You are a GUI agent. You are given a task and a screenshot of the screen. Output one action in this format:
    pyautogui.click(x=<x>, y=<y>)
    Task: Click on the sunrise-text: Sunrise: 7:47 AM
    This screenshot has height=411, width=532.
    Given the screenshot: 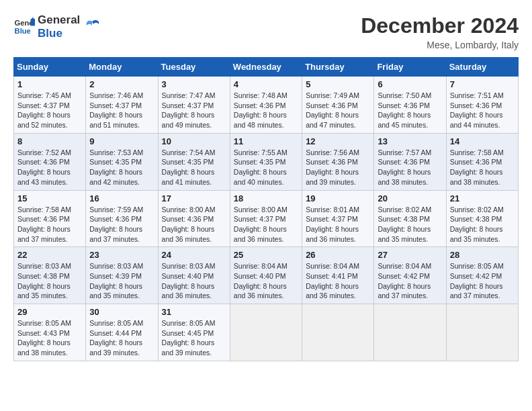 What is the action you would take?
    pyautogui.click(x=189, y=95)
    